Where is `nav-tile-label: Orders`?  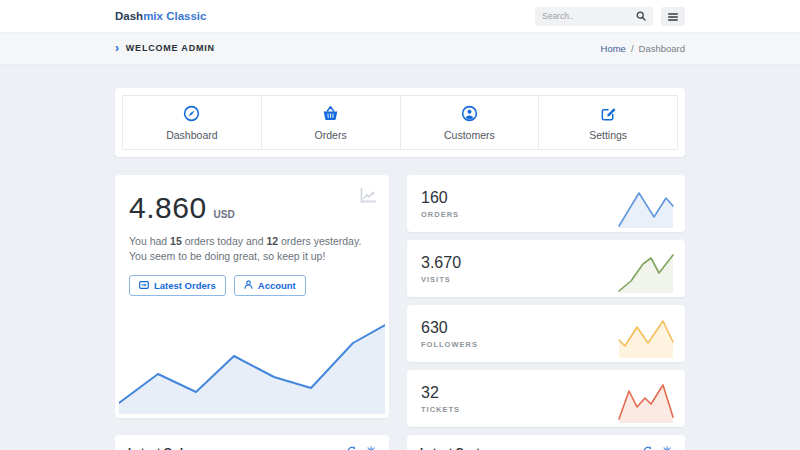 nav-tile-label: Orders is located at coordinates (331, 135).